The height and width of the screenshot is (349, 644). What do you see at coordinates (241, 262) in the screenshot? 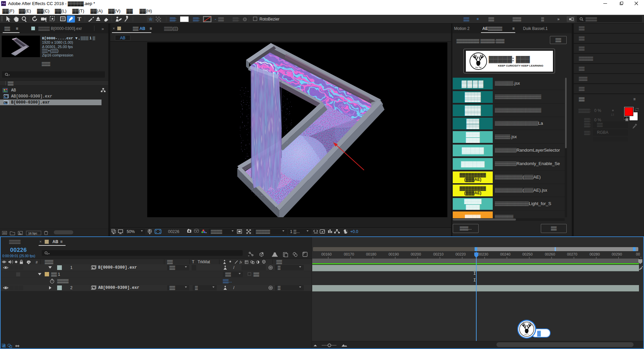
I see `svg-text: fx` at bounding box center [241, 262].